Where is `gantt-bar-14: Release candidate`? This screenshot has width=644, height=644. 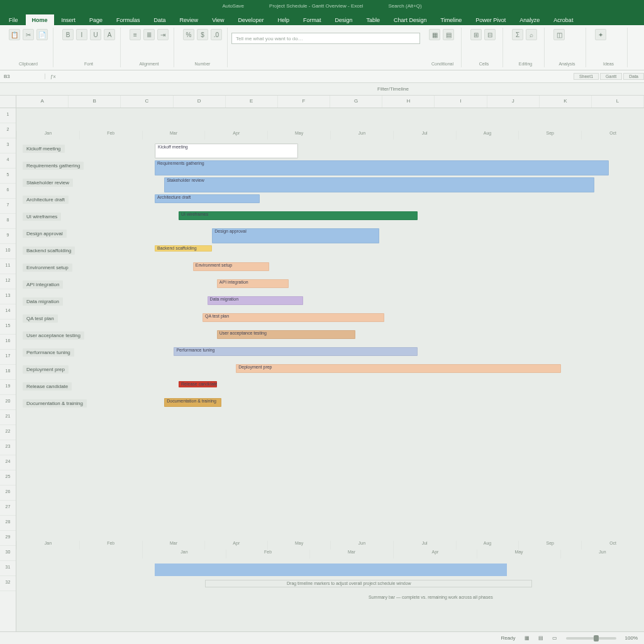 gantt-bar-14: Release candidate is located at coordinates (197, 384).